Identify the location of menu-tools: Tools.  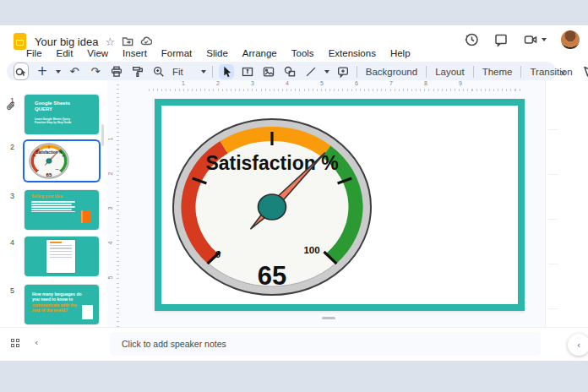
(302, 53).